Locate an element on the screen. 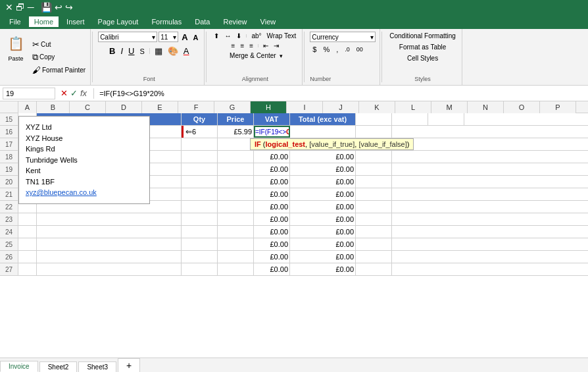 The width and height of the screenshot is (588, 372). col-header-e: E is located at coordinates (160, 107).